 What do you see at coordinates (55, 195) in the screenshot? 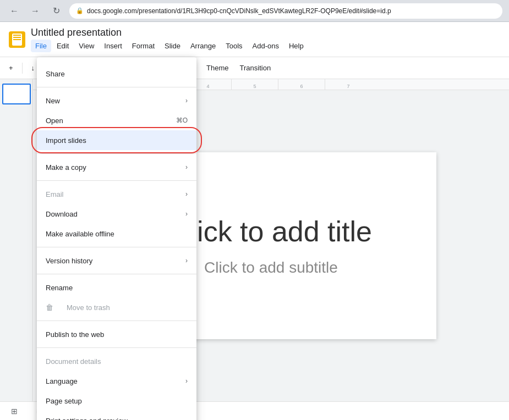
I see `email-label: Email` at bounding box center [55, 195].